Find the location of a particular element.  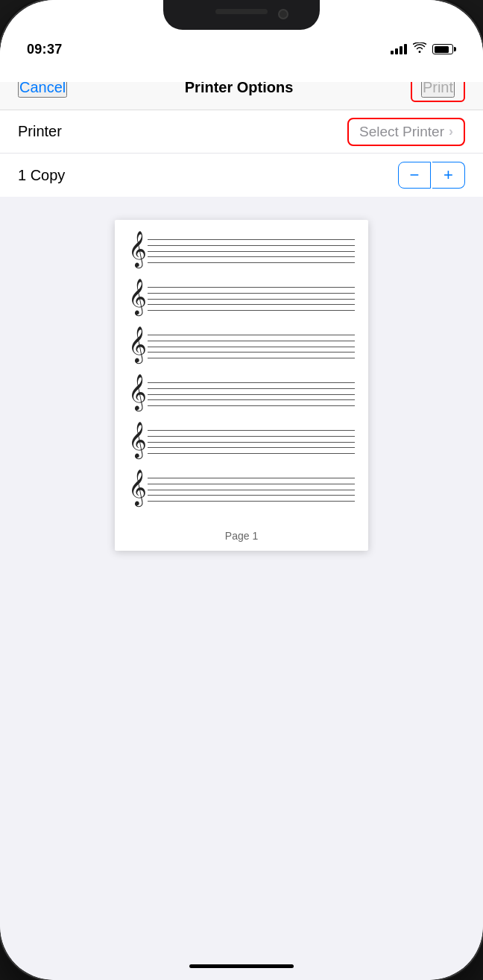

status-bar: 09:37 is located at coordinates (242, 49).